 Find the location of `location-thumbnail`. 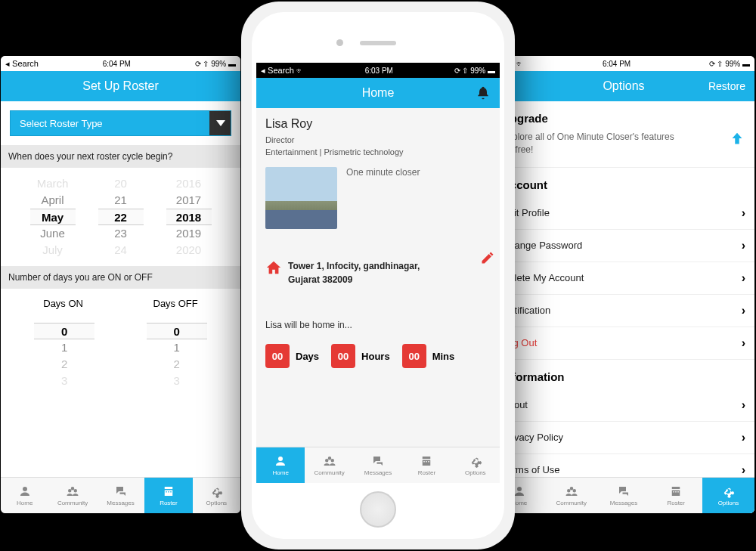

location-thumbnail is located at coordinates (301, 198).